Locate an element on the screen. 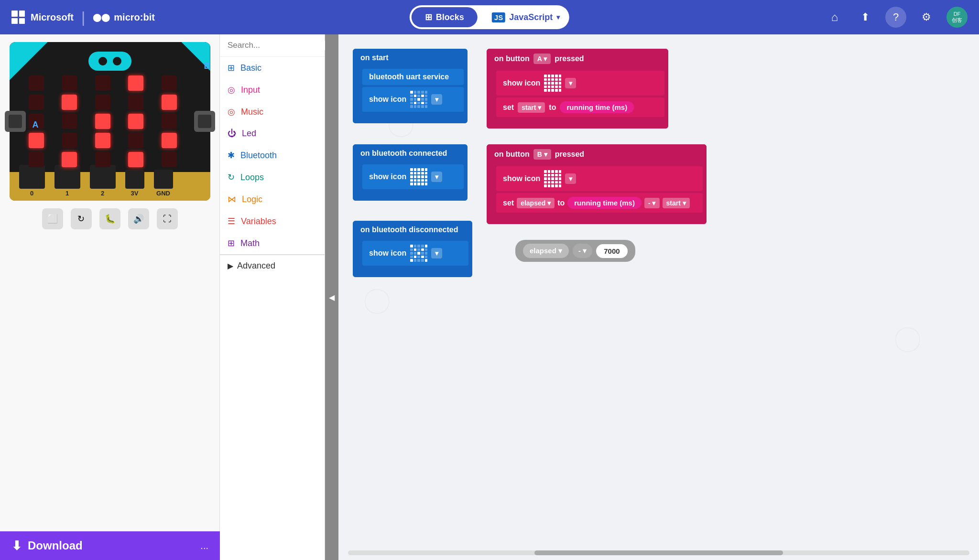  home-button: ⌂ is located at coordinates (835, 17).